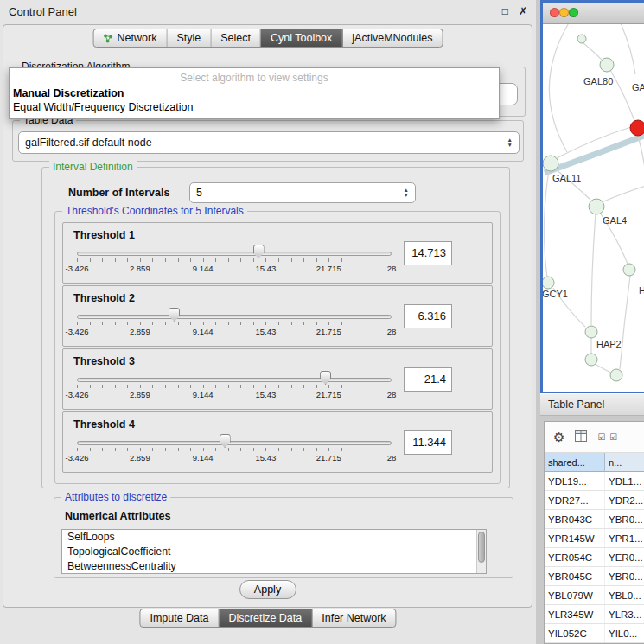  What do you see at coordinates (608, 437) in the screenshot?
I see `select-columns-icon: ☑ ☑` at bounding box center [608, 437].